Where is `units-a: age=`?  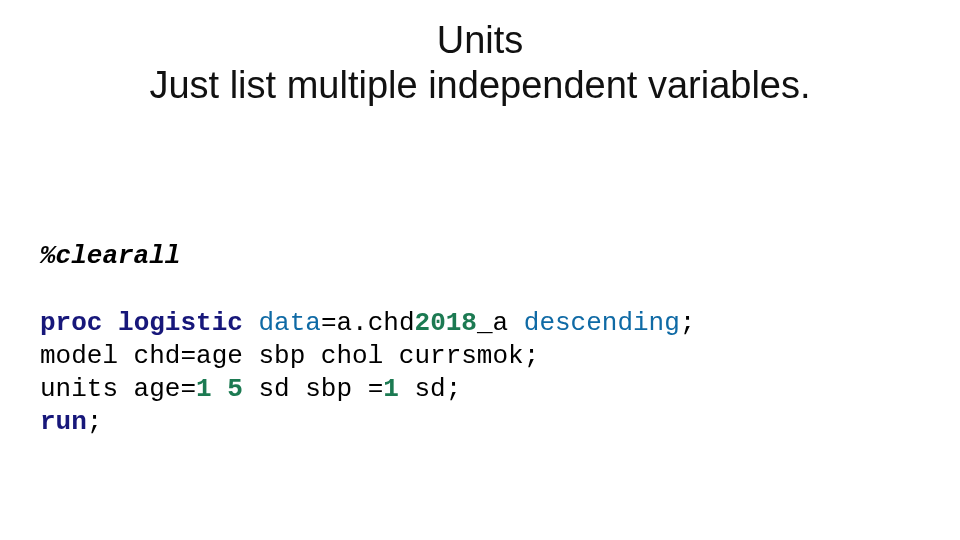 units-a: age= is located at coordinates (157, 389).